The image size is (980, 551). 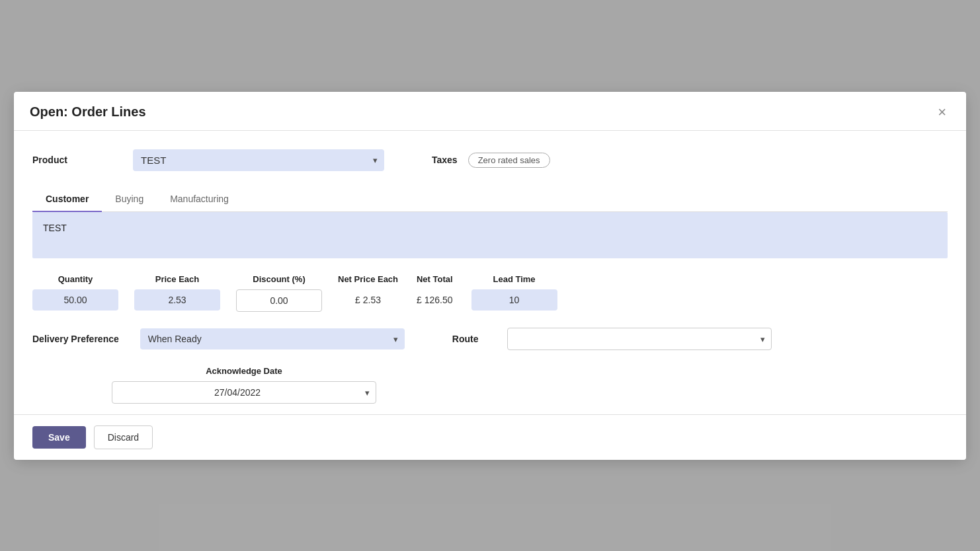 What do you see at coordinates (639, 339) in the screenshot?
I see `route-select` at bounding box center [639, 339].